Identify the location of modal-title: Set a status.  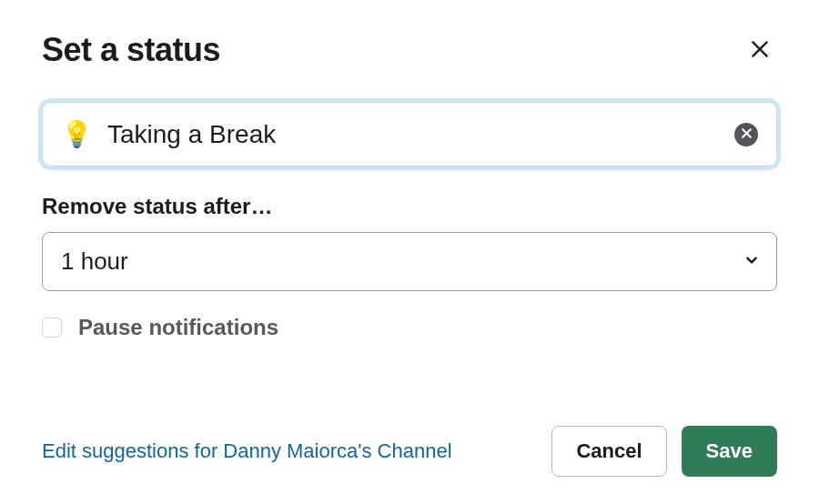
(131, 50).